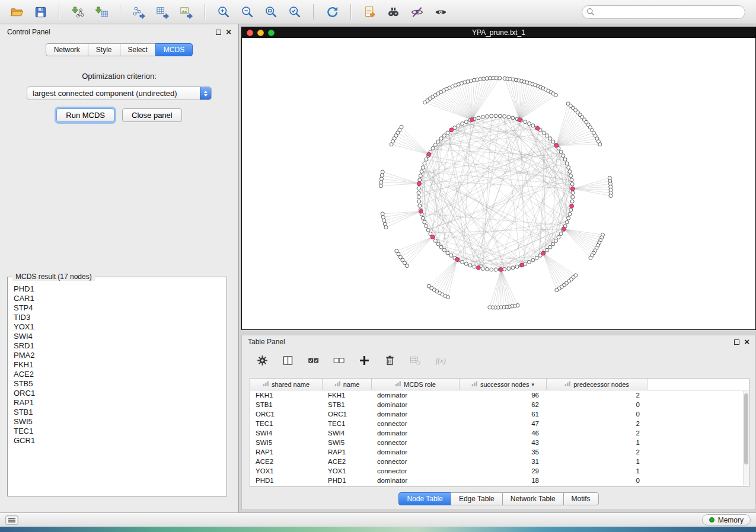 The width and height of the screenshot is (756, 532). I want to click on mcds-result-item: ORC1, so click(117, 393).